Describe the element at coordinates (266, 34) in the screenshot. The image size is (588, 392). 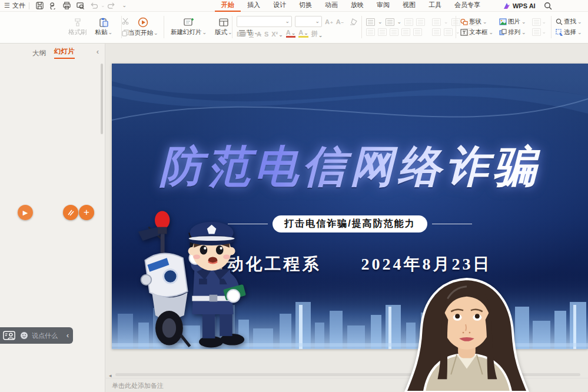
I see `shadow-button: S` at that location.